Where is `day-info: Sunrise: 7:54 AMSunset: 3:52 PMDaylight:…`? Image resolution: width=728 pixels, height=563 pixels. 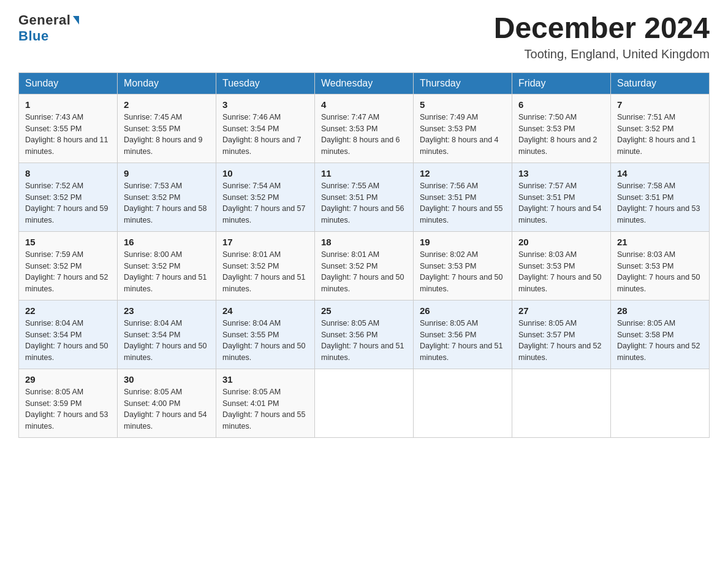
day-info: Sunrise: 7:54 AMSunset: 3:52 PMDaylight:… is located at coordinates (264, 203).